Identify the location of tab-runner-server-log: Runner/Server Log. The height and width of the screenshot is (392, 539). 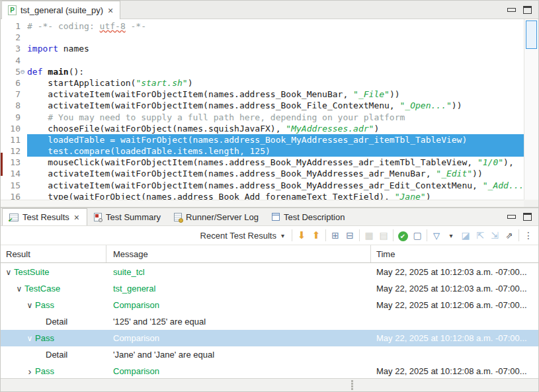
(216, 217).